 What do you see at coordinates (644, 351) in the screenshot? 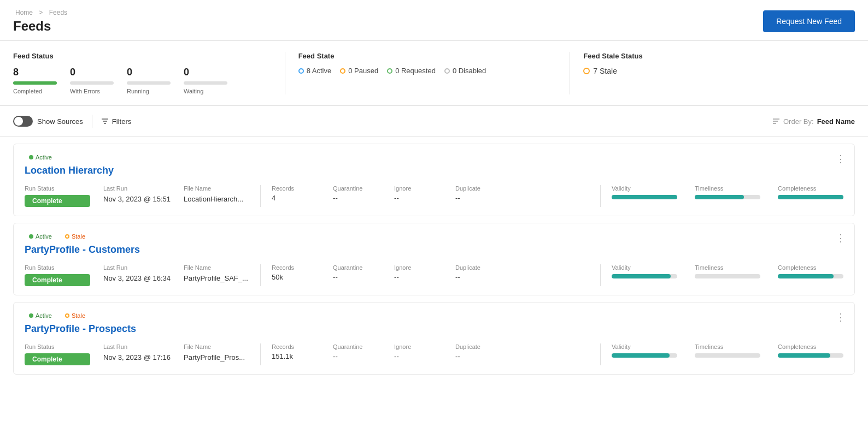
I see `validity-score: Validity` at bounding box center [644, 351].